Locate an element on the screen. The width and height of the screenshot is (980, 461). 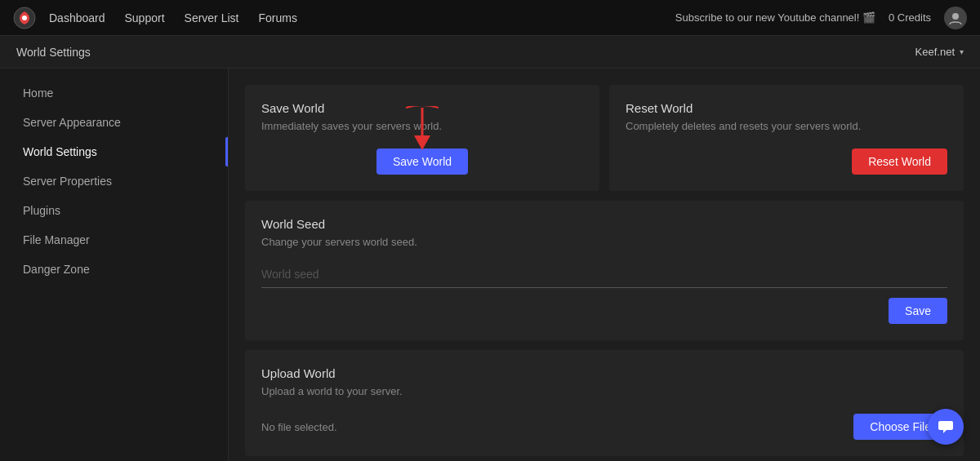
user-dropdown: Keef.net ▾ is located at coordinates (939, 52).